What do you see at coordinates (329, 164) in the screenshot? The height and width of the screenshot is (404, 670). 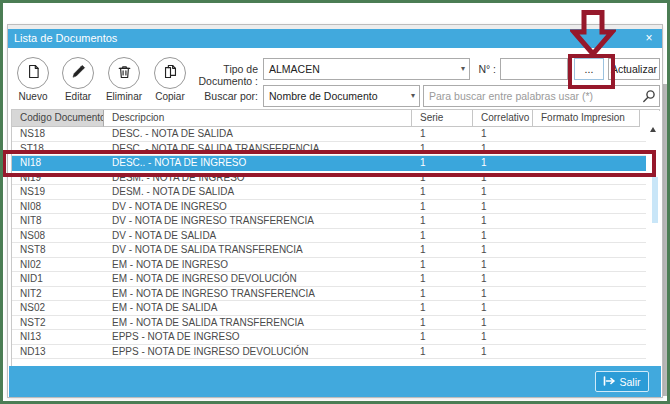 I see `annotation-box-selected-row` at bounding box center [329, 164].